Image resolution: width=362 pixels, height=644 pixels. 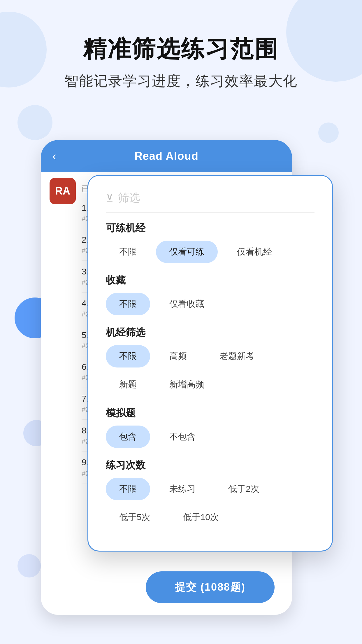 I want to click on filter-label-count: 练习次数, so click(x=210, y=465).